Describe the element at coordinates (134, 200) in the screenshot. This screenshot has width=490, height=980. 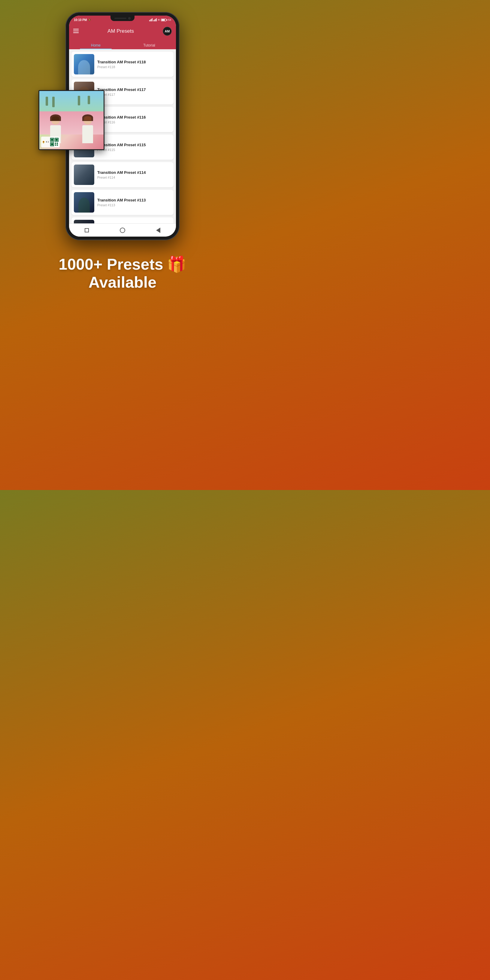
I see `preset-title-113: Transition AM Preset #113` at that location.